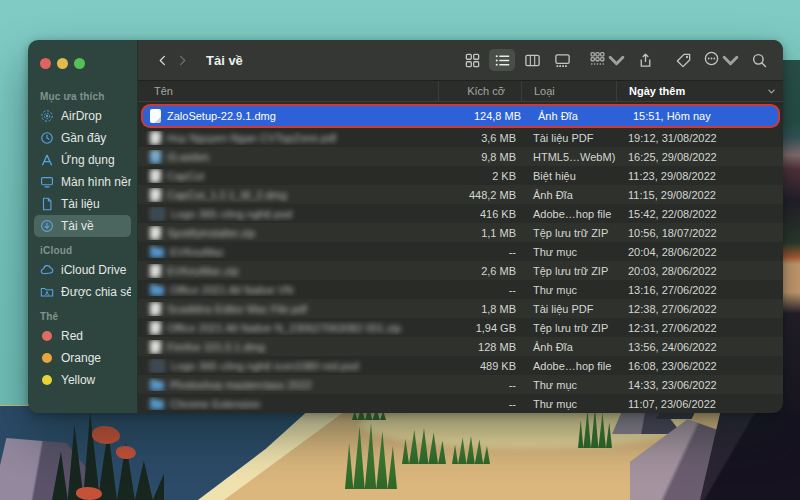  What do you see at coordinates (460, 270) in the screenshot?
I see `table-row: EVKeyMac.zip2,6 MBTệp lưu trữ ZIP20:03, …` at bounding box center [460, 270].